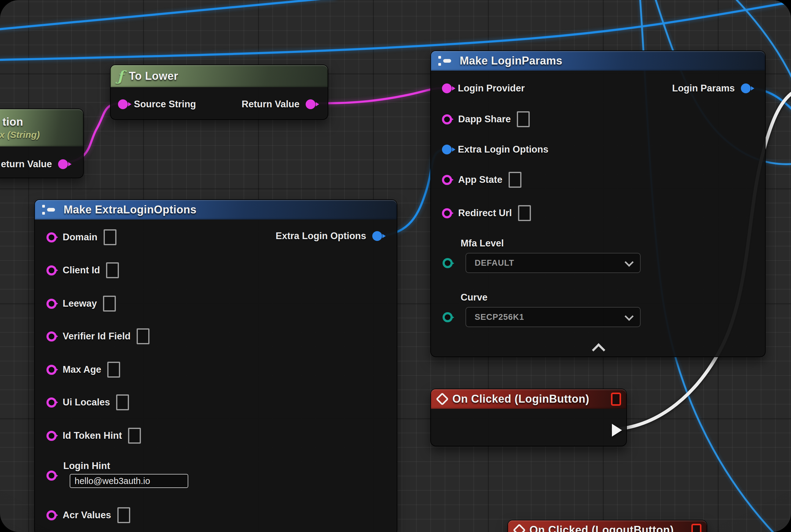  What do you see at coordinates (495, 263) in the screenshot?
I see `dropdown-value: DEFAULT` at bounding box center [495, 263].